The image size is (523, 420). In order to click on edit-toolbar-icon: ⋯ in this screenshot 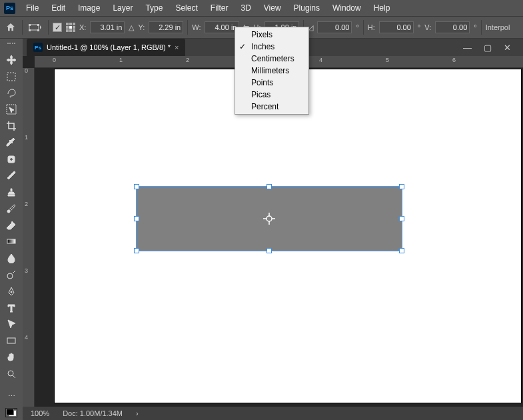, I will do `click(11, 397)`.